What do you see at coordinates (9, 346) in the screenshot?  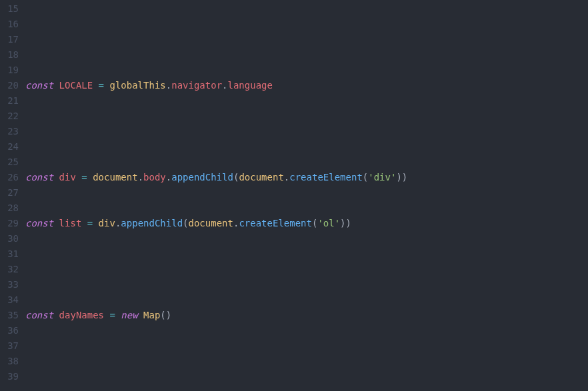 I see `line-number: 37` at bounding box center [9, 346].